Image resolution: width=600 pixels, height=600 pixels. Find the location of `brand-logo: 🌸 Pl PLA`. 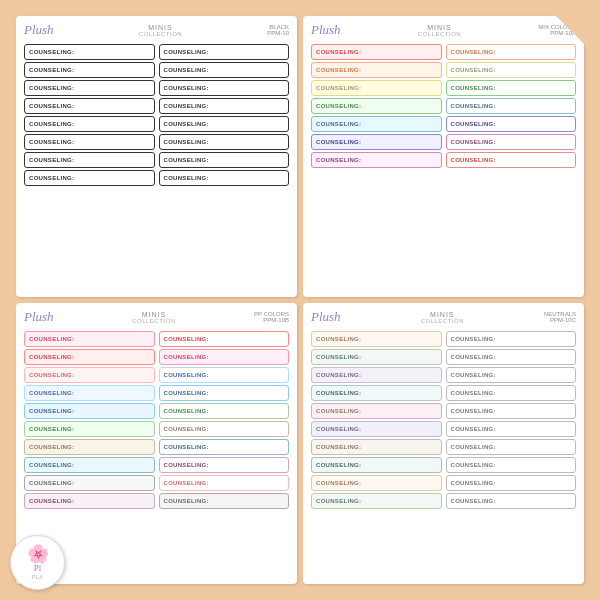

brand-logo: 🌸 Pl PLA is located at coordinates (38, 562).